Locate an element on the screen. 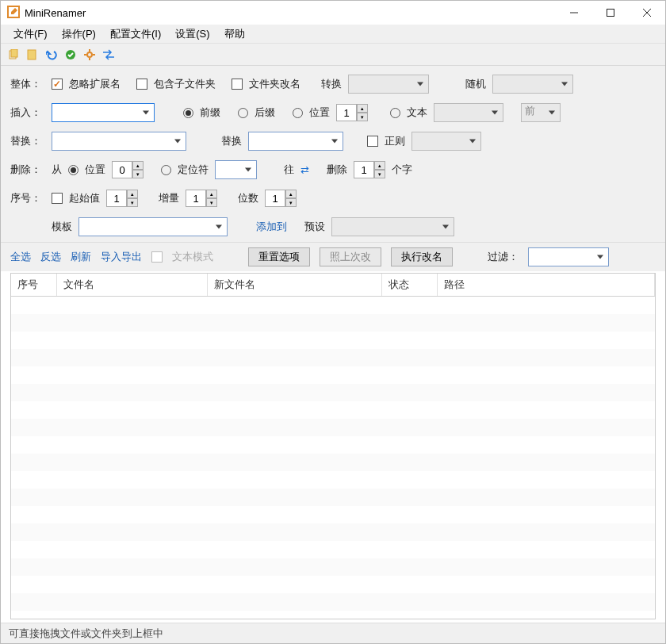 This screenshot has height=644, width=666. direction-arrow-icon: ⇄ is located at coordinates (304, 170).